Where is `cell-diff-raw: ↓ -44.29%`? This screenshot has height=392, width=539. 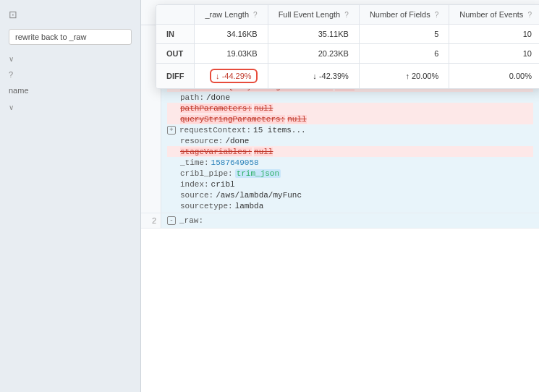
cell-diff-raw: ↓ -44.29% is located at coordinates (232, 77).